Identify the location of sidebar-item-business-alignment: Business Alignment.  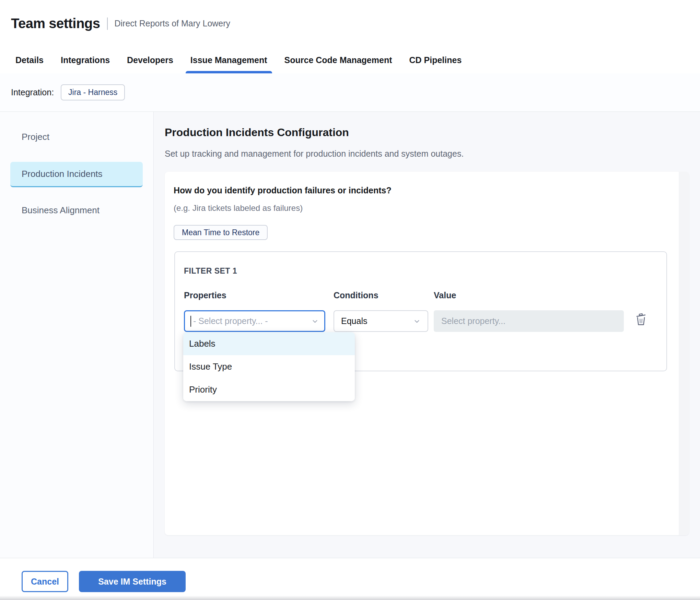
(60, 211).